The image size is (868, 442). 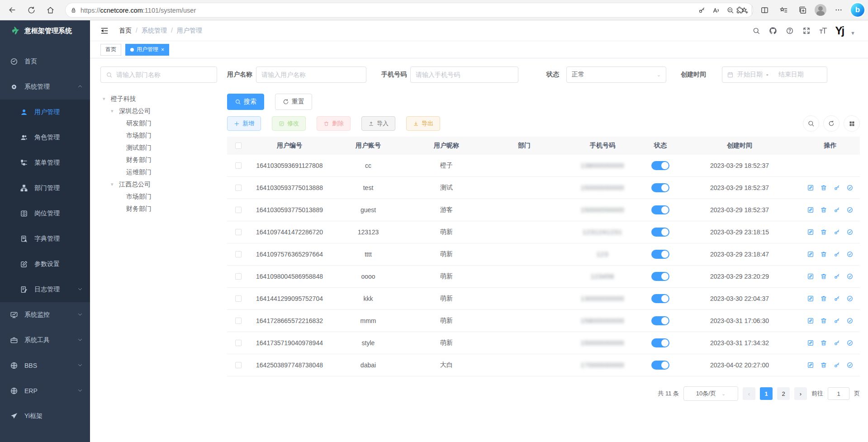 I want to click on split-screen-icon, so click(x=764, y=10).